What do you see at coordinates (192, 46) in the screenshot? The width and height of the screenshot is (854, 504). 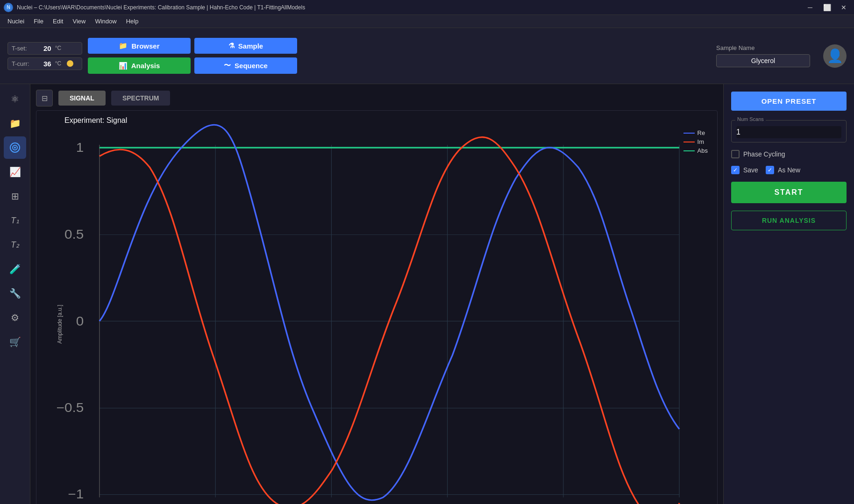 I see `toolbar-row-1: 📁 Browser ⚗ Sample` at bounding box center [192, 46].